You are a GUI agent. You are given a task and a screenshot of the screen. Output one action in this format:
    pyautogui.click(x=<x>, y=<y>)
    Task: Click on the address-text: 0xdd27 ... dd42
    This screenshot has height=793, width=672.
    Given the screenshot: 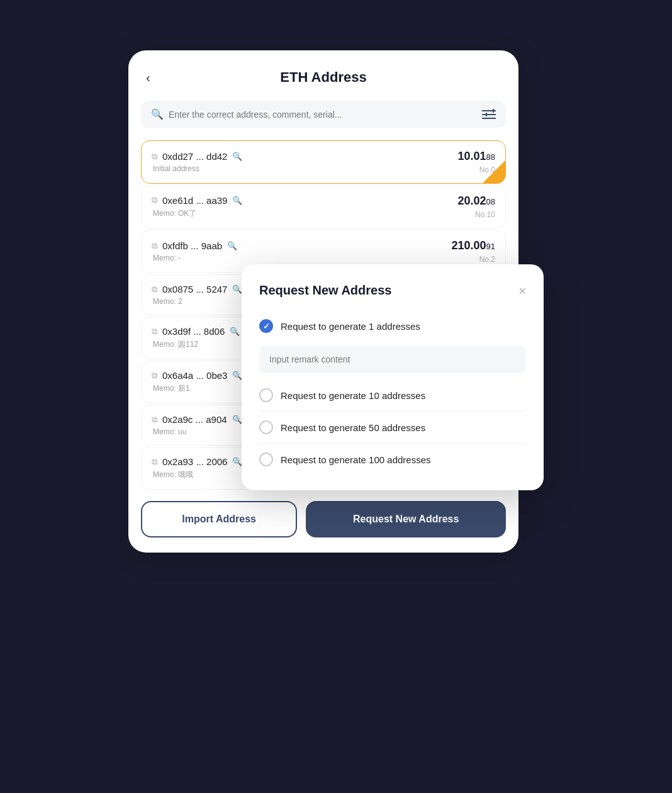 What is the action you would take?
    pyautogui.click(x=195, y=156)
    